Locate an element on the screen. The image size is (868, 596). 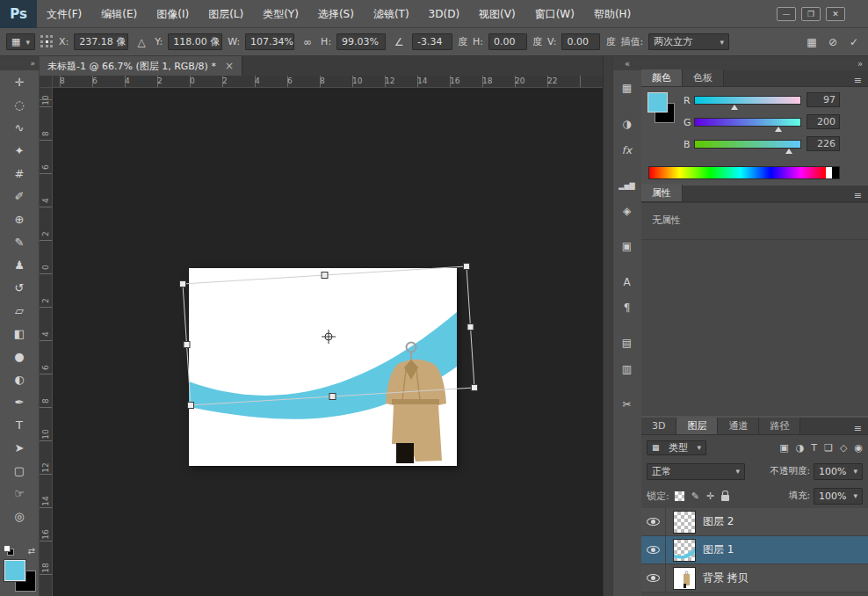
menu-window: 窗口(W) is located at coordinates (555, 14).